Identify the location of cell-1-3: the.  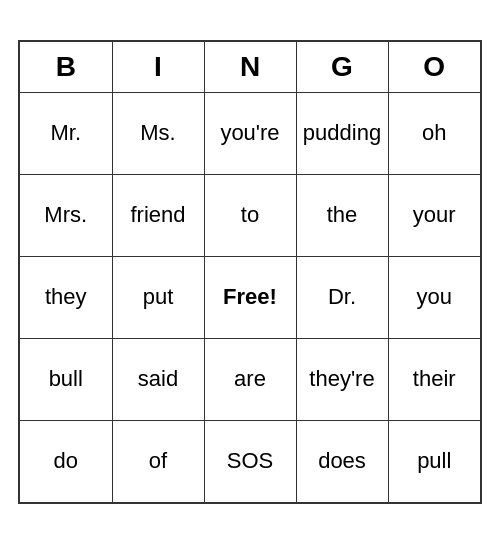
(342, 215).